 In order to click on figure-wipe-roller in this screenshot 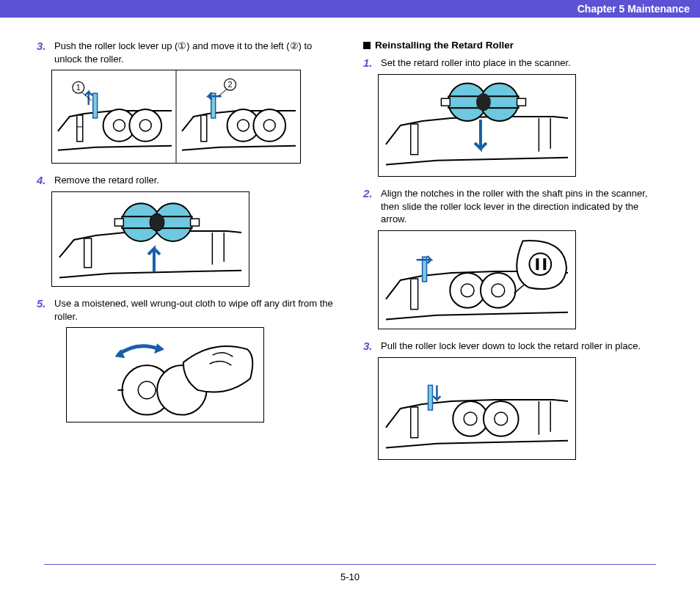, I will do `click(165, 375)`.